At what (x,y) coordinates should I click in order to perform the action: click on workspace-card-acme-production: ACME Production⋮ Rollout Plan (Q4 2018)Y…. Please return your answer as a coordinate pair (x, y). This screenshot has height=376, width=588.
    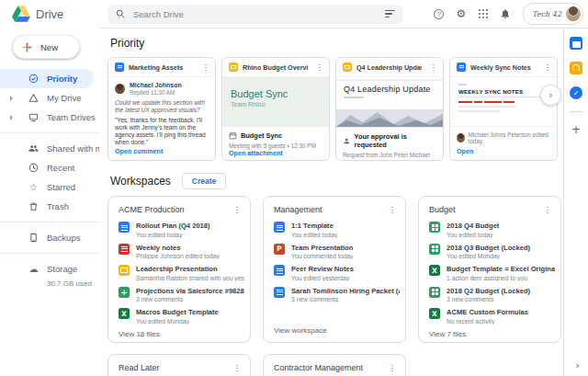
    Looking at the image, I should click on (179, 269).